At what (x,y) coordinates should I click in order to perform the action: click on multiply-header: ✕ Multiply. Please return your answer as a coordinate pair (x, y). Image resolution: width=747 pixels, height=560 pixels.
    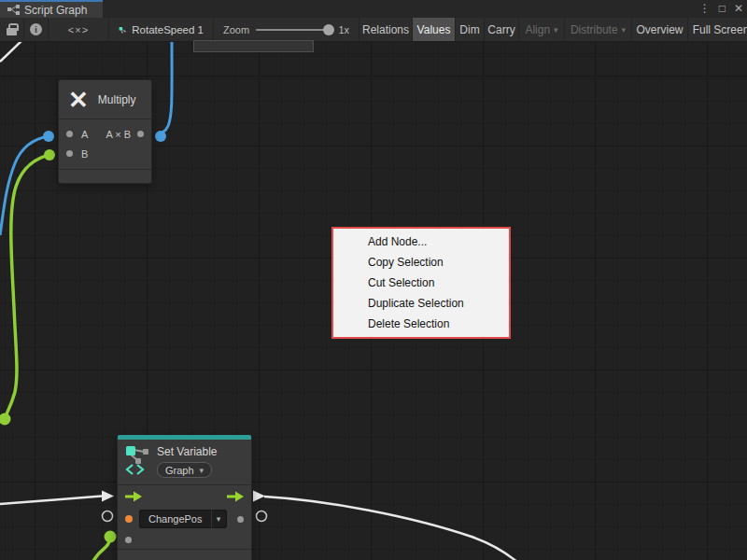
    Looking at the image, I should click on (105, 99).